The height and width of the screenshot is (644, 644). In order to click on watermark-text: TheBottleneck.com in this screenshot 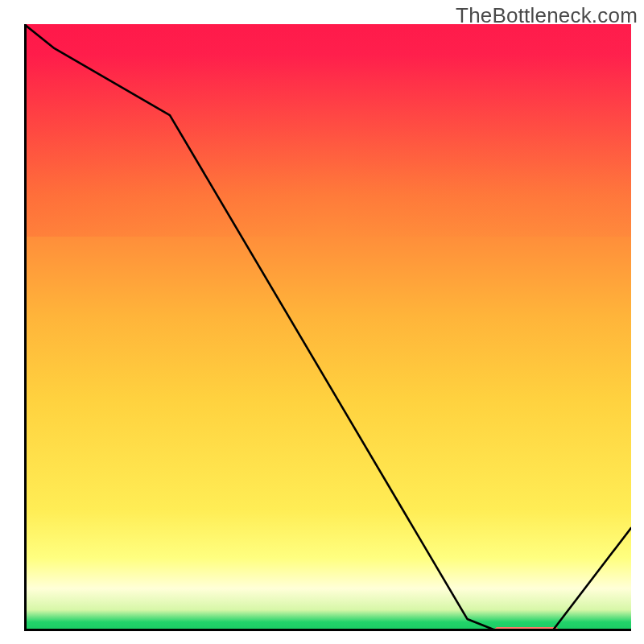, I will do `click(547, 16)`.